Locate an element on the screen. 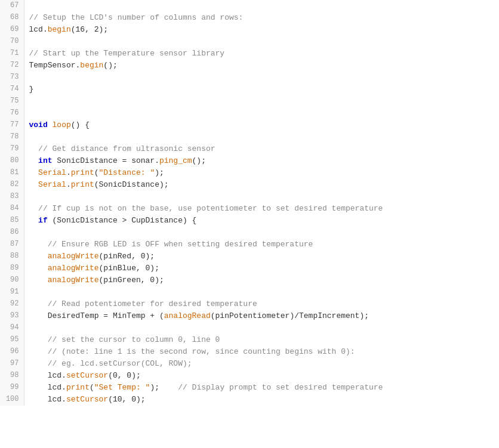 This screenshot has height=448, width=499. table-row: 98 lcd.setCursor(0, 0); is located at coordinates (250, 376).